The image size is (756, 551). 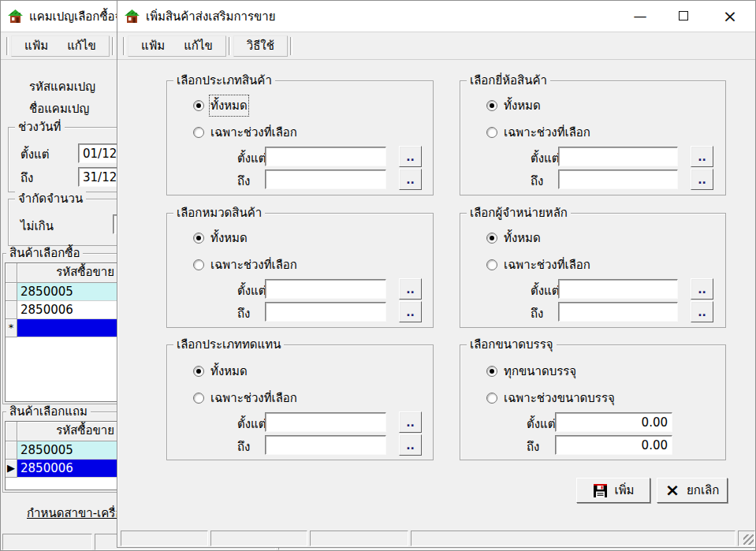 I want to click on save-floppy-icon, so click(x=601, y=490).